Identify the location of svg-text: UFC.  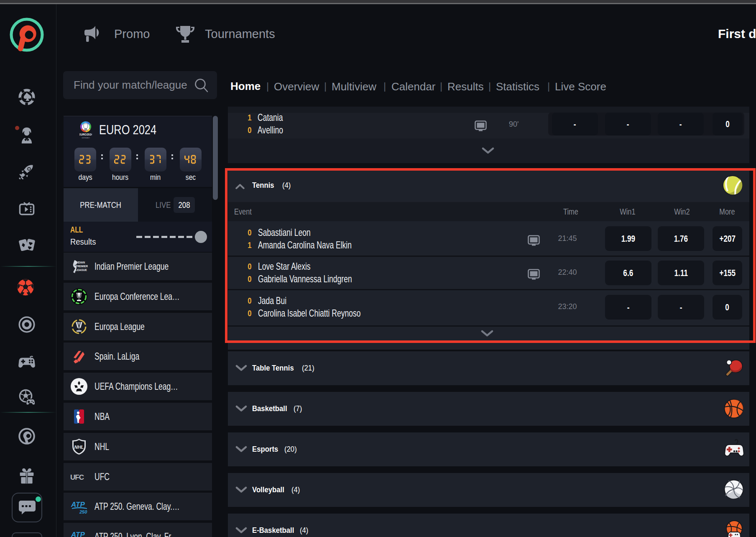
(77, 478).